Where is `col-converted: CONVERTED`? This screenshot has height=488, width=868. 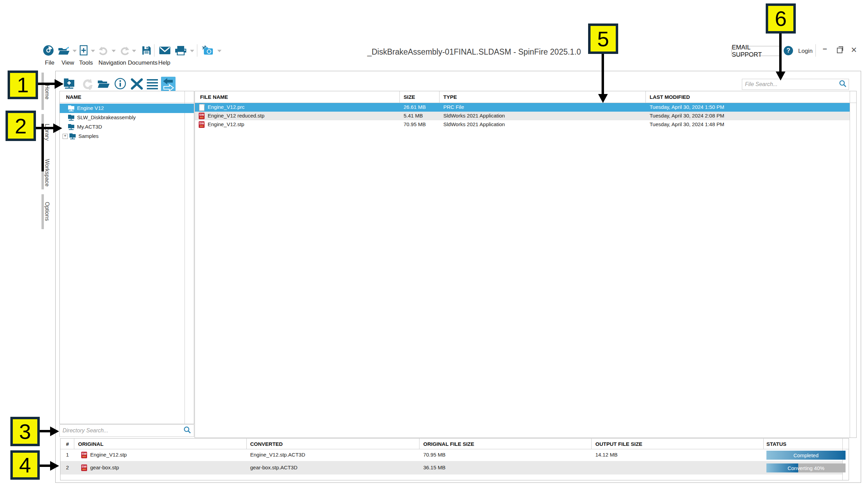
col-converted: CONVERTED is located at coordinates (266, 444).